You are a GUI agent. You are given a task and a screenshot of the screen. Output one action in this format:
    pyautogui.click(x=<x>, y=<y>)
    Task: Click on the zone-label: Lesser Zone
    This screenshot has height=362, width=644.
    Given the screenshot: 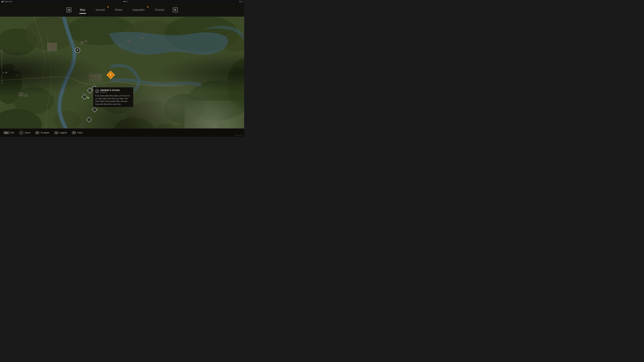 What is the action you would take?
    pyautogui.click(x=7, y=1)
    